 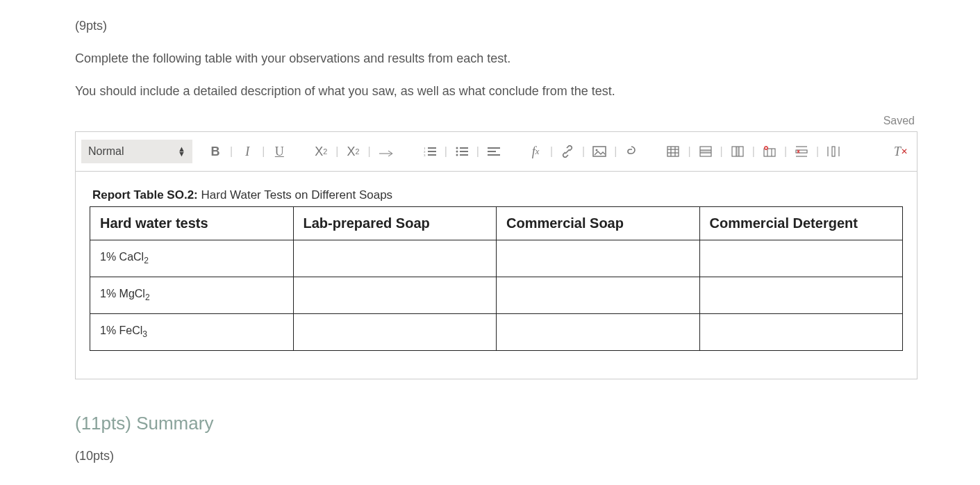 I want to click on chem-sub: 3, so click(x=144, y=335).